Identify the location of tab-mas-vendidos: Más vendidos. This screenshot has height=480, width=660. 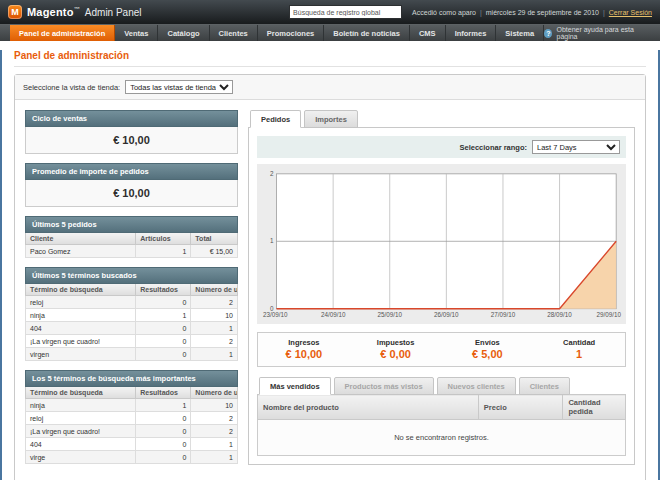
(295, 386).